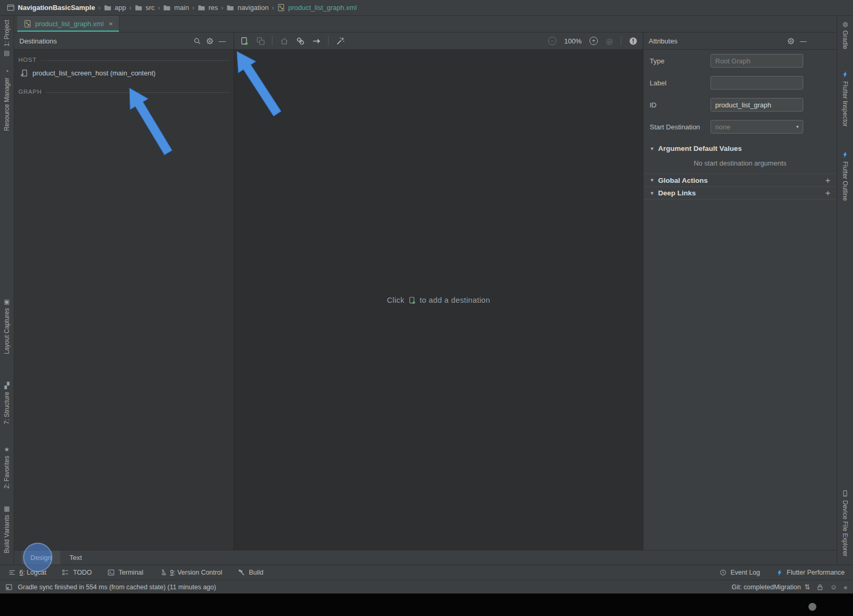 The width and height of the screenshot is (853, 616). What do you see at coordinates (845, 523) in the screenshot?
I see `sidebar-item-device-file-explorer: Device File Explorer` at bounding box center [845, 523].